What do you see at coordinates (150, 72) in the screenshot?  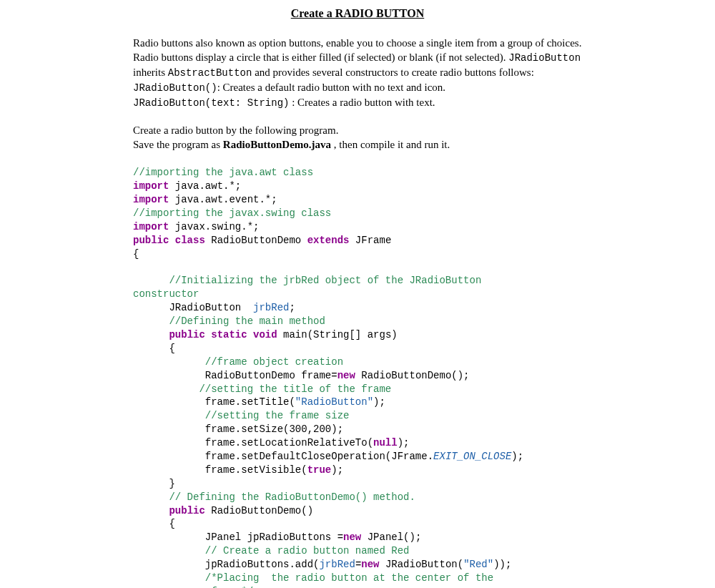 I see `intro-text: inherits` at bounding box center [150, 72].